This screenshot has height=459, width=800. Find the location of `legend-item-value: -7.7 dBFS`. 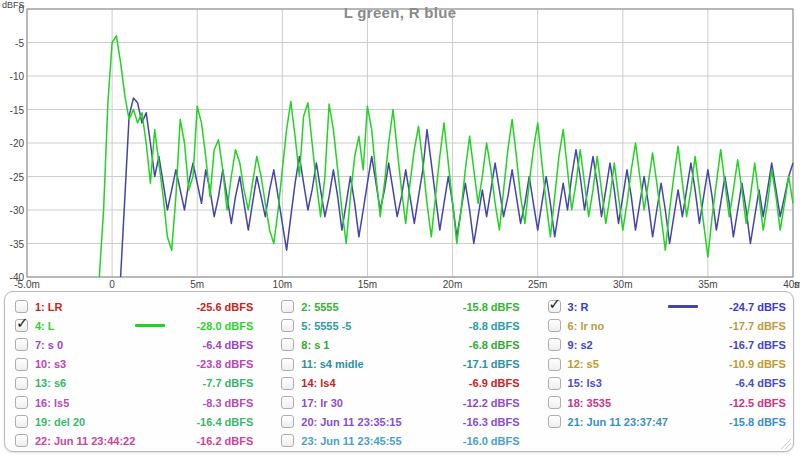

legend-item-value: -7.7 dBFS is located at coordinates (211, 383).